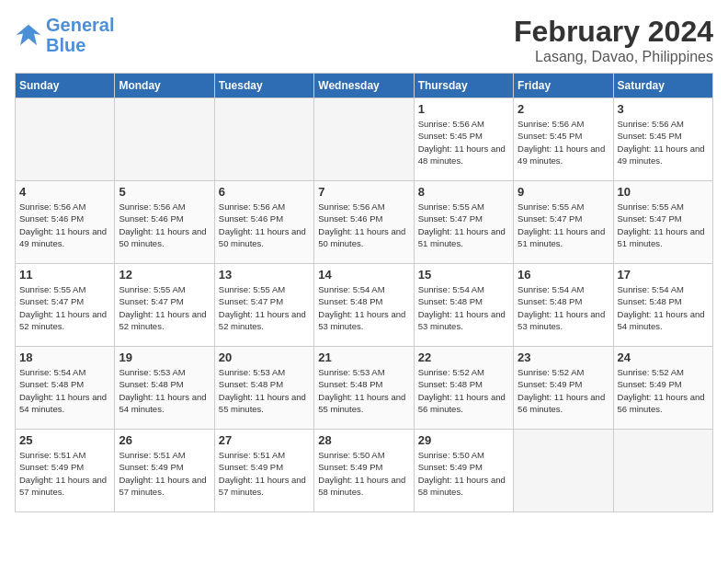 The height and width of the screenshot is (563, 728). What do you see at coordinates (563, 388) in the screenshot?
I see `calendar-cell: 23Sunrise: 5:52 AMSunset: 5:49 PMDayligh…` at bounding box center [563, 388].